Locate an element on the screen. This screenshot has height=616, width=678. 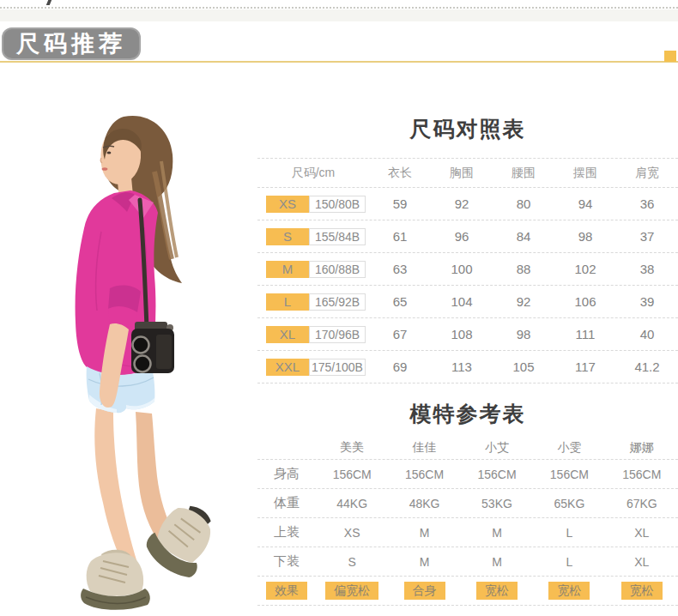
size-spec-box: 155/84B is located at coordinates (337, 237).